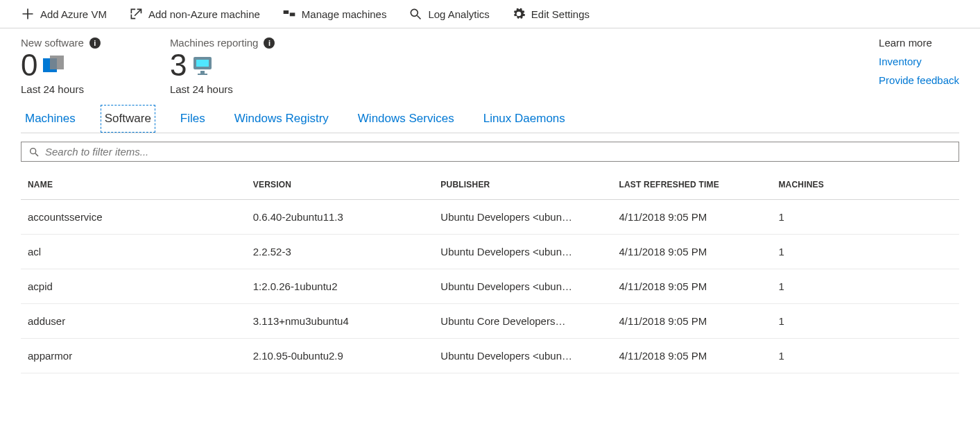 Image resolution: width=980 pixels, height=438 pixels. What do you see at coordinates (136, 14) in the screenshot?
I see `external-link-icon` at bounding box center [136, 14].